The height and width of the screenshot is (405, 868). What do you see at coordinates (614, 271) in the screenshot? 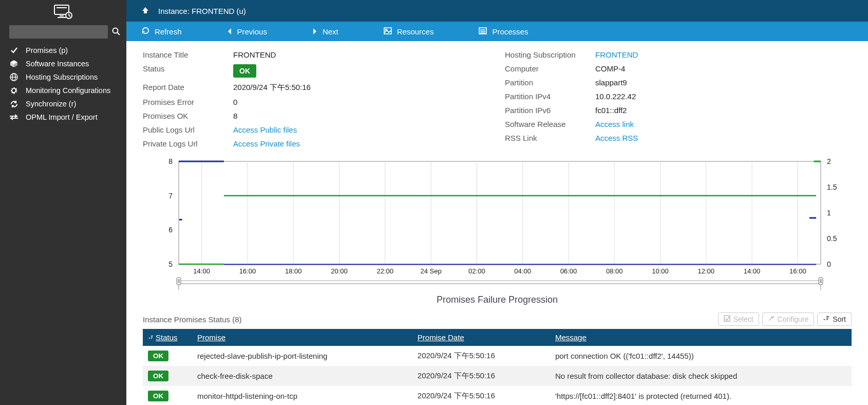
I see `svg-text: 08:00` at bounding box center [614, 271].